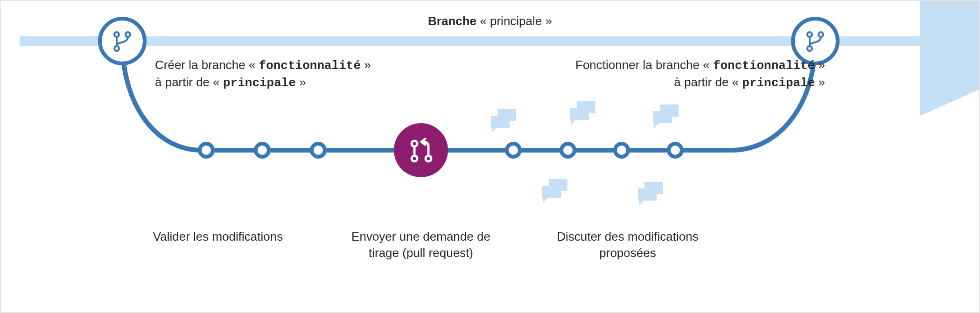  What do you see at coordinates (276, 74) in the screenshot?
I see `create-branch-text: Créer la branche « fonctionnalité » à pa…` at bounding box center [276, 74].